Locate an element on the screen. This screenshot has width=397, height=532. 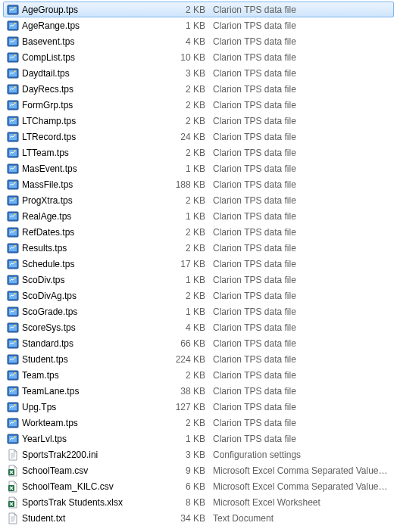
file-type: Text Document is located at coordinates (302, 518).